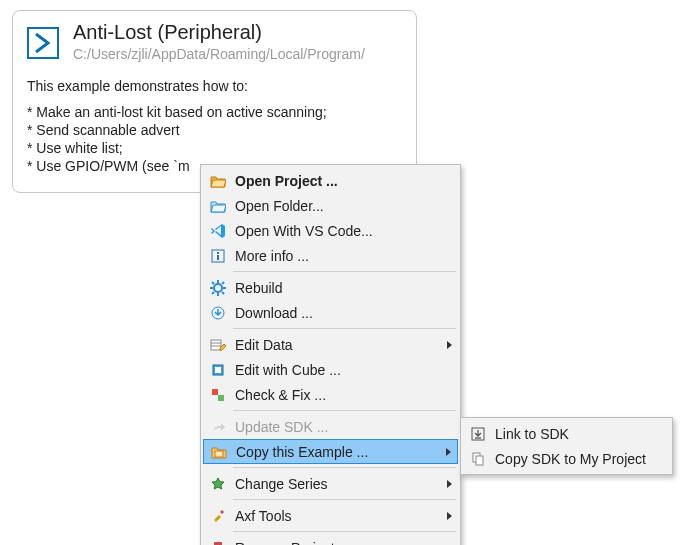 The width and height of the screenshot is (685, 545). Describe the element at coordinates (566, 458) in the screenshot. I see `submenu-copy-sdk: Copy SDK to My Project` at that location.